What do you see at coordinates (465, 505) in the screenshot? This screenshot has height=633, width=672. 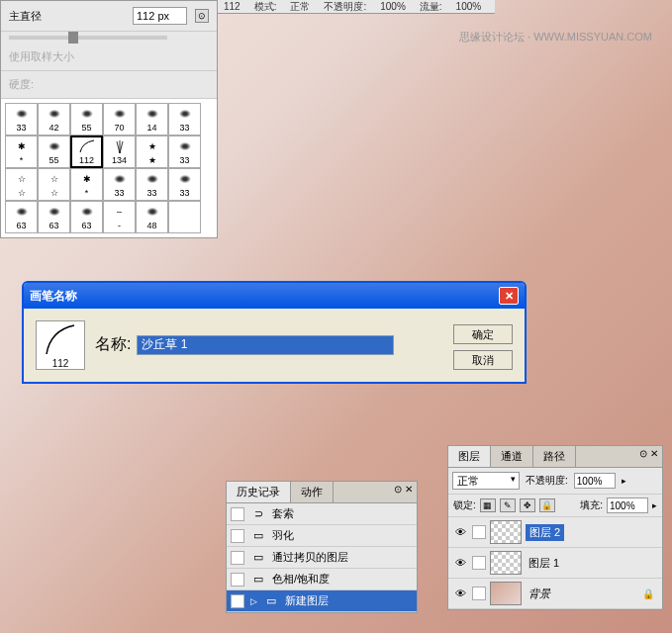 I see `lock-label: 锁定:` at bounding box center [465, 505].